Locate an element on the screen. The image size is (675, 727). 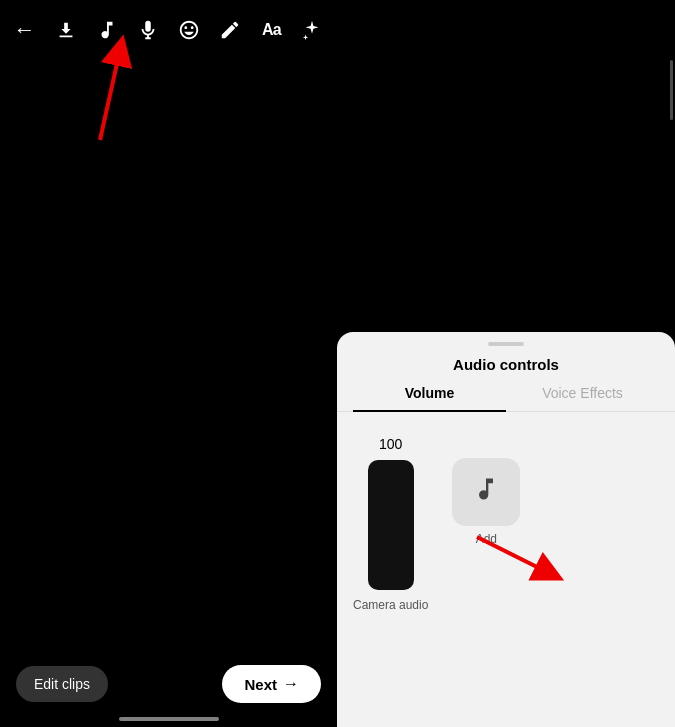
add-music-button is located at coordinates (486, 492).